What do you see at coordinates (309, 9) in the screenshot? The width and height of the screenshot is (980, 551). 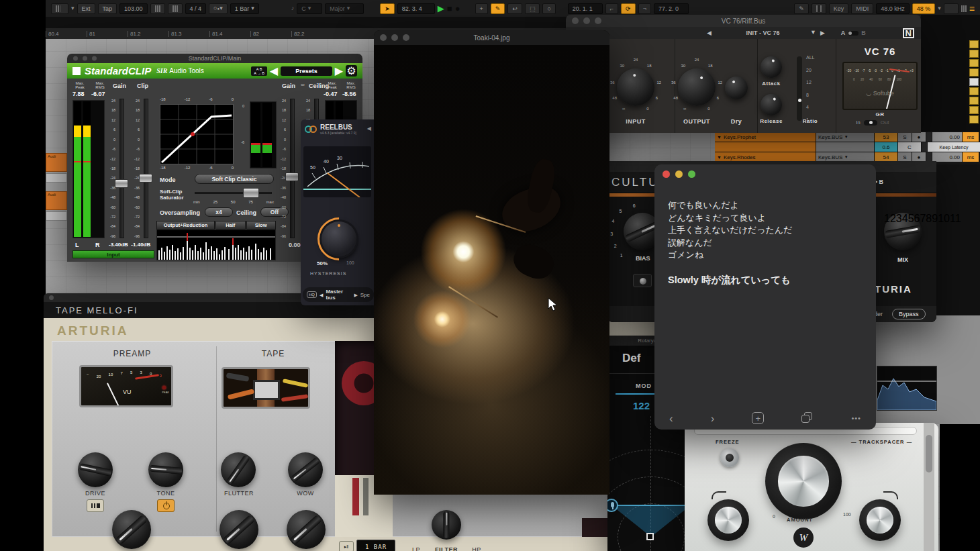 I see `key-root-menu: C▾` at bounding box center [309, 9].